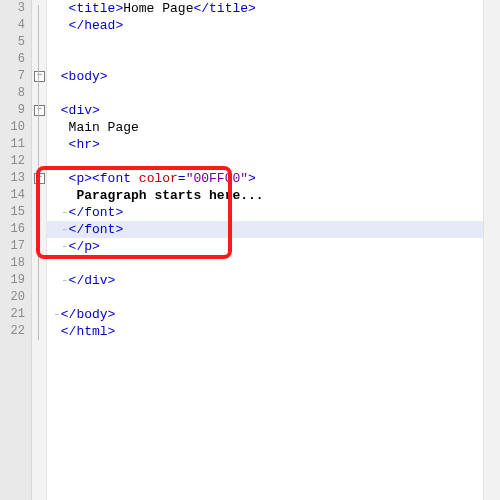 The height and width of the screenshot is (500, 500). I want to click on line-number: 10, so click(16, 128).